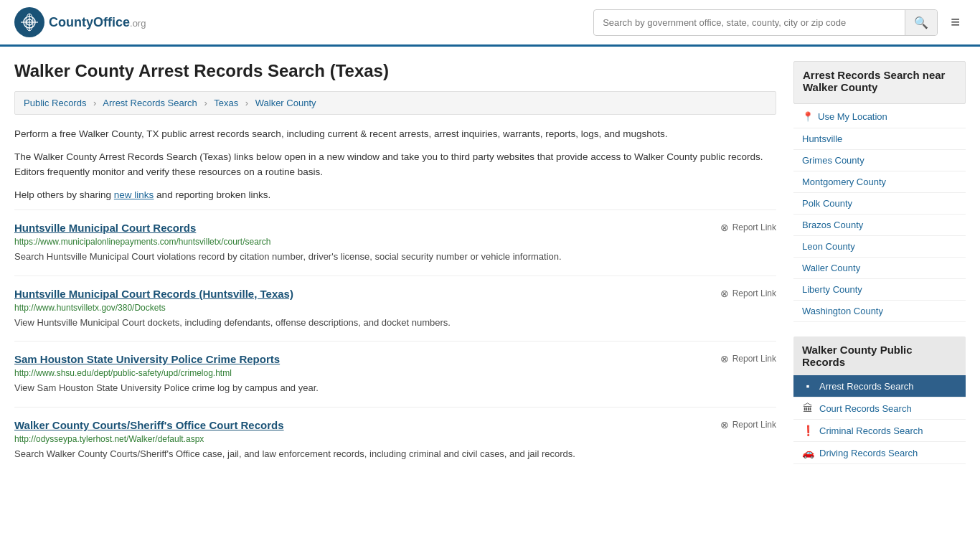 Image resolution: width=980 pixels, height=551 pixels. I want to click on nearby-link-huntsville: Huntsville, so click(880, 139).